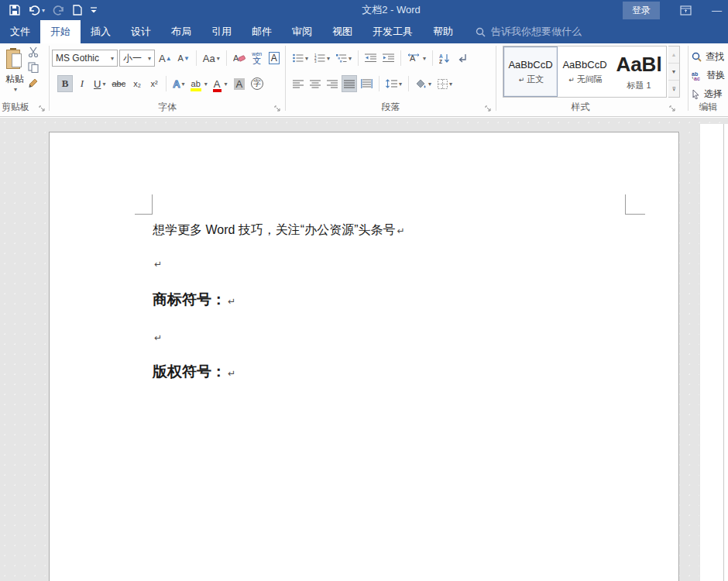 Image resolution: width=728 pixels, height=581 pixels. What do you see at coordinates (298, 84) in the screenshot?
I see `align-left-button` at bounding box center [298, 84].